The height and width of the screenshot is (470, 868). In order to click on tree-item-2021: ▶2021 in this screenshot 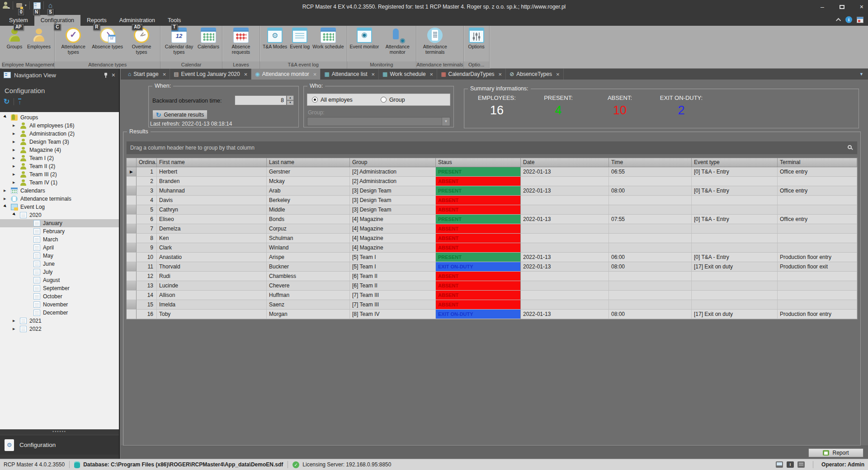, I will do `click(60, 321)`.